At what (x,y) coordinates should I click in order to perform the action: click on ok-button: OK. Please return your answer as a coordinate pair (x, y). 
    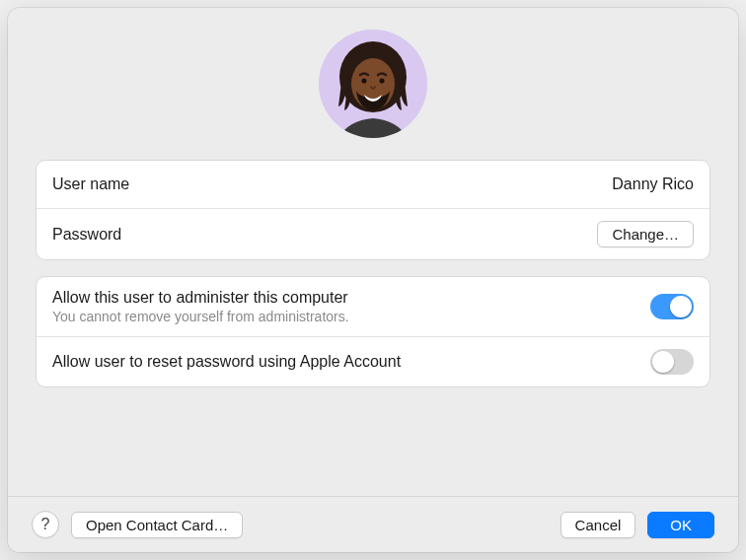
    Looking at the image, I should click on (681, 525).